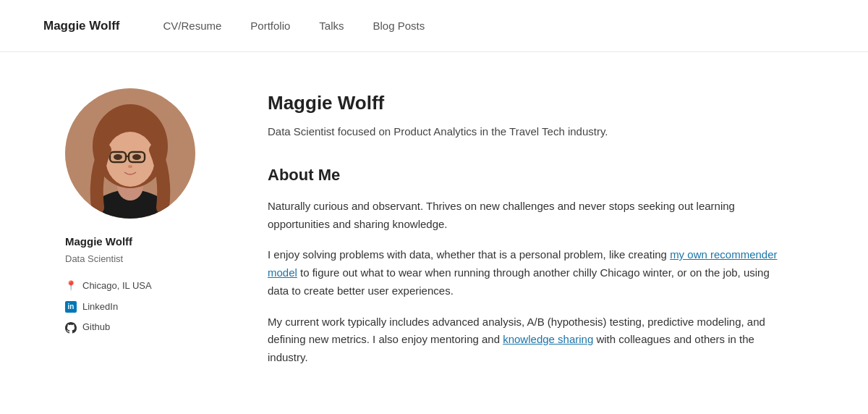  I want to click on linkedin-link: LinkedIn, so click(100, 307).